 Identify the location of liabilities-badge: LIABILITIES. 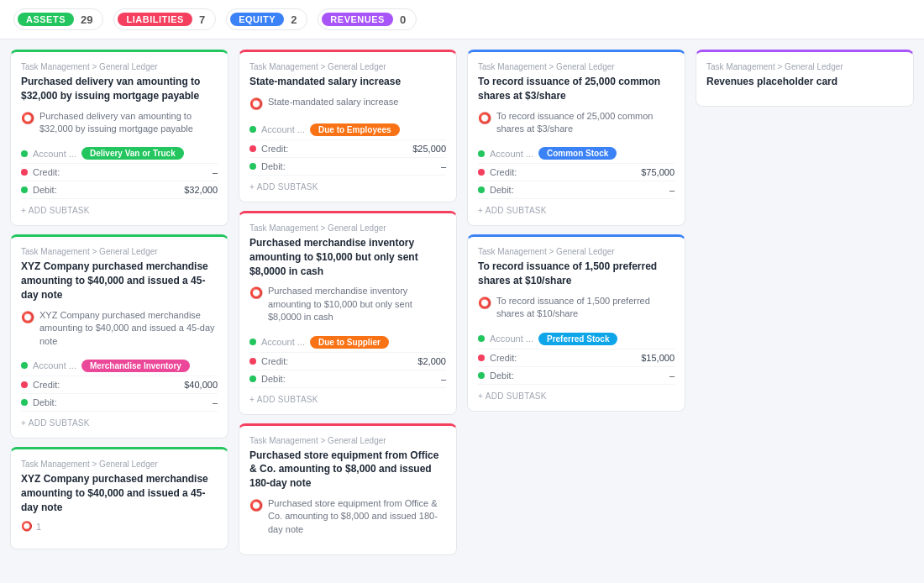
(155, 19).